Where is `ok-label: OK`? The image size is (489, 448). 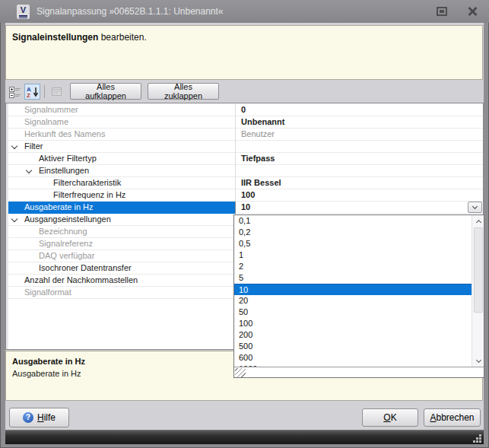
ok-label: OK is located at coordinates (389, 418).